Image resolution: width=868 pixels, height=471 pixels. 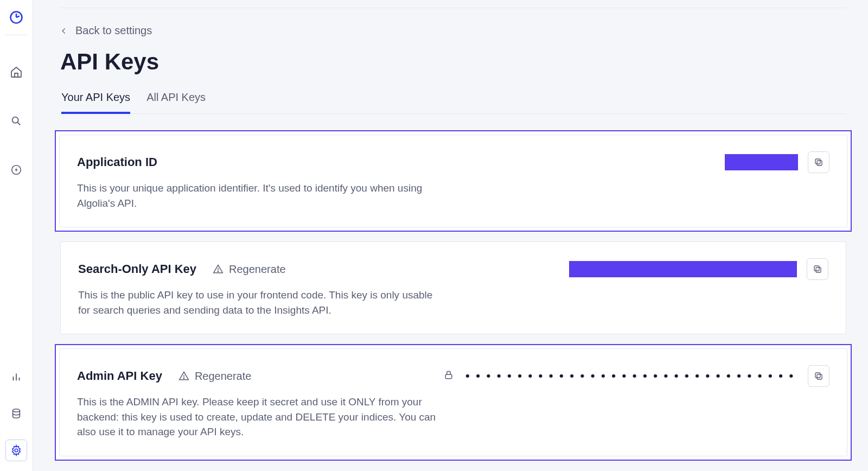 What do you see at coordinates (263, 303) in the screenshot?
I see `search-only-desc: This is the public API key to use in you…` at bounding box center [263, 303].